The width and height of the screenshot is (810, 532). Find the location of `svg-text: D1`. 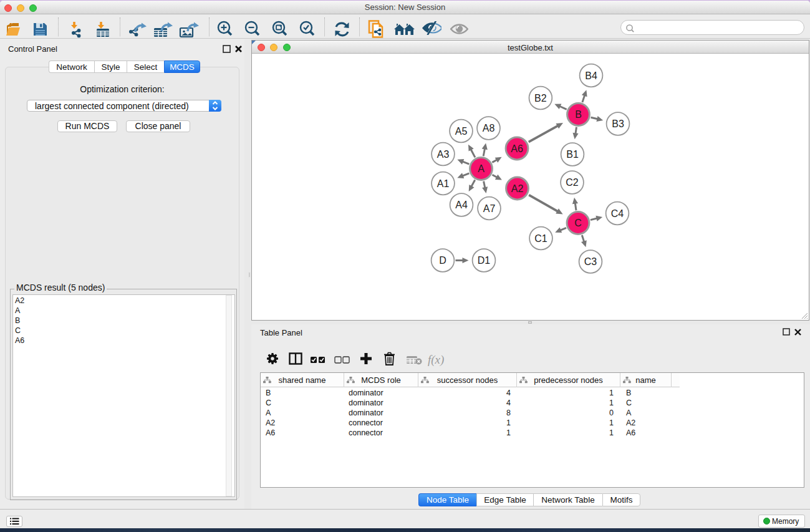

svg-text: D1 is located at coordinates (484, 261).